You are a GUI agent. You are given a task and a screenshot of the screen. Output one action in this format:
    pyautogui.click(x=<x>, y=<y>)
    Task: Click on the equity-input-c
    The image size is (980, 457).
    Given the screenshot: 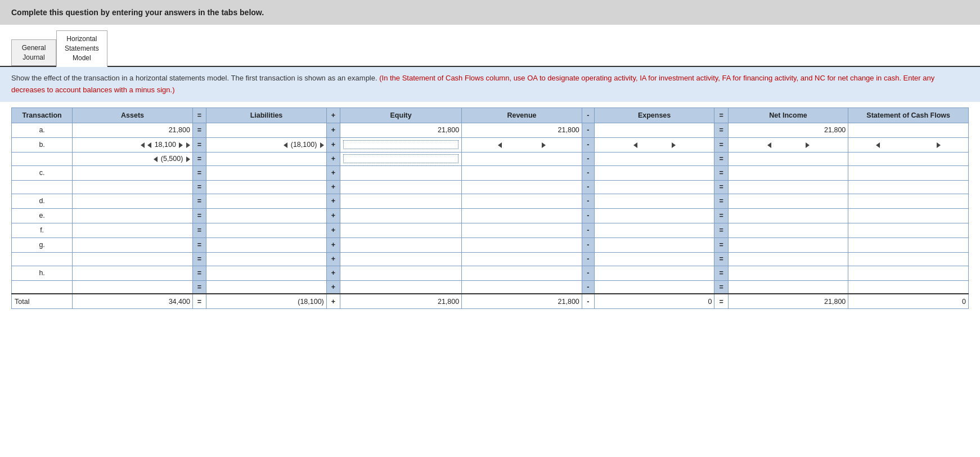 What is the action you would take?
    pyautogui.click(x=401, y=173)
    